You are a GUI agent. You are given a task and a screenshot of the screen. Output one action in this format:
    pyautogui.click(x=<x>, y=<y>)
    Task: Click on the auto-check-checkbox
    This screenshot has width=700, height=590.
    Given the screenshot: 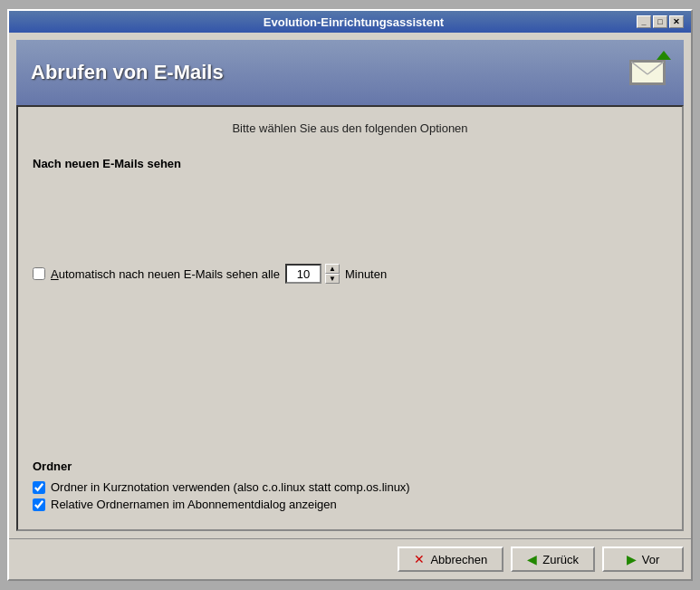 What is the action you would take?
    pyautogui.click(x=39, y=274)
    